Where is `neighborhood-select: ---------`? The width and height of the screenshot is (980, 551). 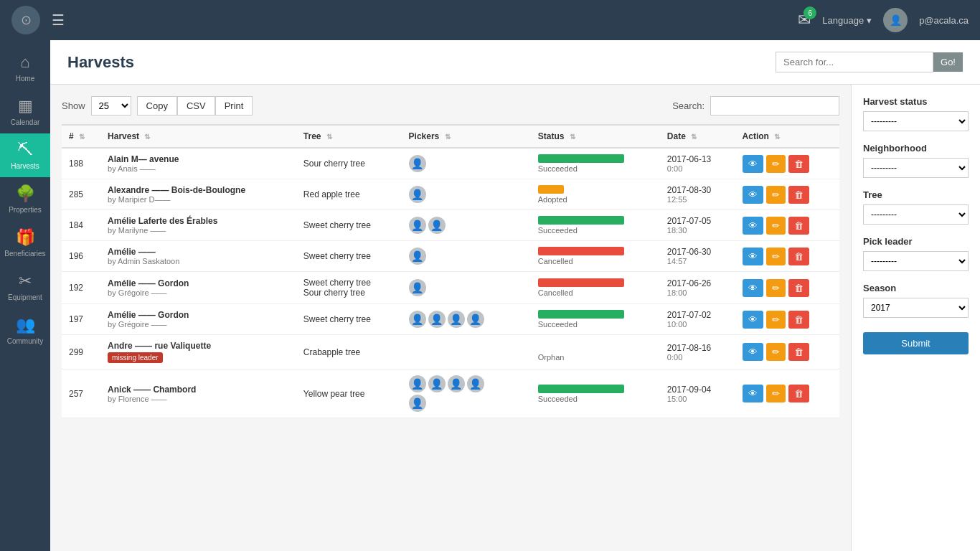
neighborhood-select: --------- is located at coordinates (915, 168).